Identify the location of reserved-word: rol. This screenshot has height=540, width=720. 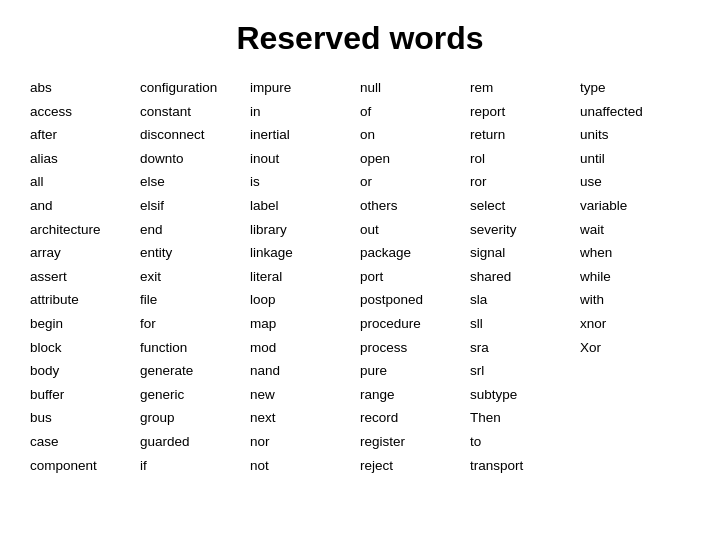
(525, 159).